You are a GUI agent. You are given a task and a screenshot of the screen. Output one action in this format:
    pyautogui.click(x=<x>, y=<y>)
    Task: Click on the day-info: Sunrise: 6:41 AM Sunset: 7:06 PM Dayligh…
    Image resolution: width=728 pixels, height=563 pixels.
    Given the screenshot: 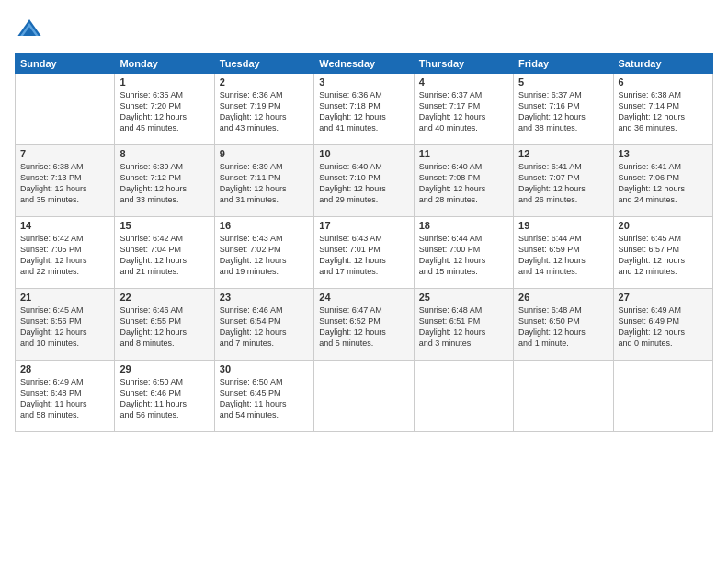 What is the action you would take?
    pyautogui.click(x=664, y=184)
    